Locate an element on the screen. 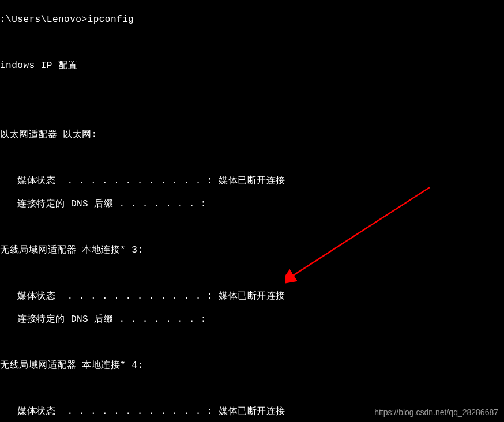 Image resolution: width=504 pixels, height=422 pixels. adapter-wlan3-title: 无线局域网适配器 本地连接* 3: is located at coordinates (252, 250).